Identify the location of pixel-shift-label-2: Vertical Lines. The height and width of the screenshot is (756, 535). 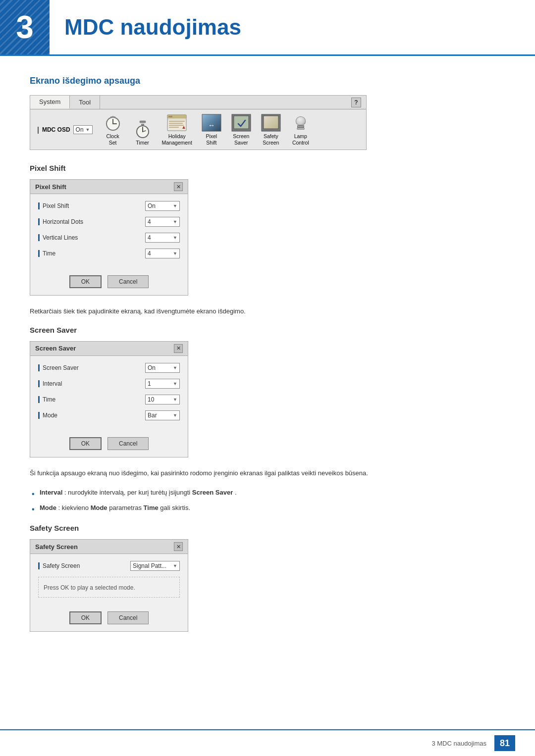
(92, 238).